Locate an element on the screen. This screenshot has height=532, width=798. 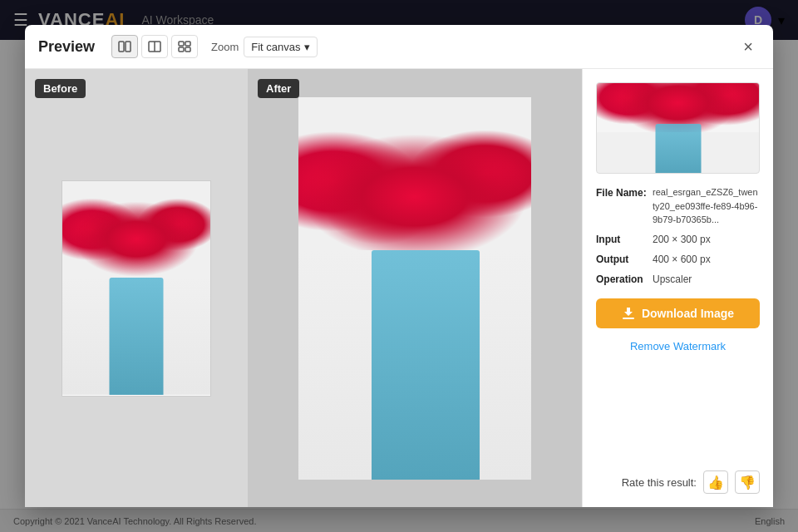
output-value: 400 × 600 px is located at coordinates (682, 259).